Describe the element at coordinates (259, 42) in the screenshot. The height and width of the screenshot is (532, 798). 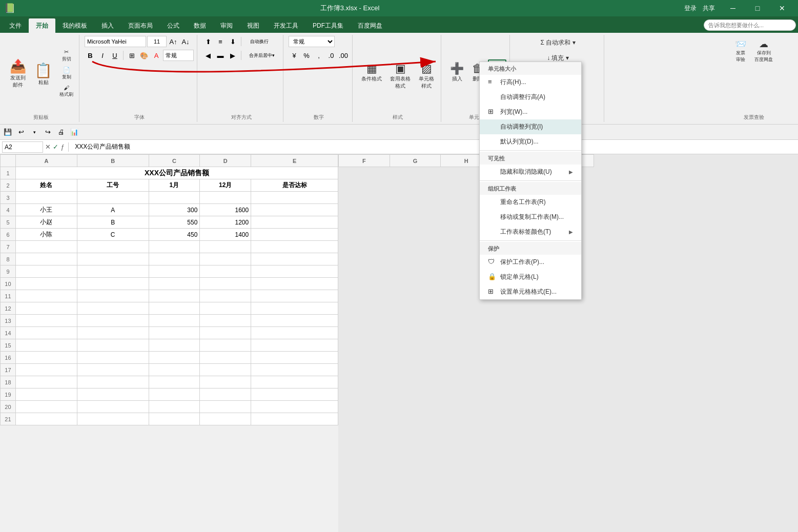
I see `wrap-text-btn: 自动换行` at that location.